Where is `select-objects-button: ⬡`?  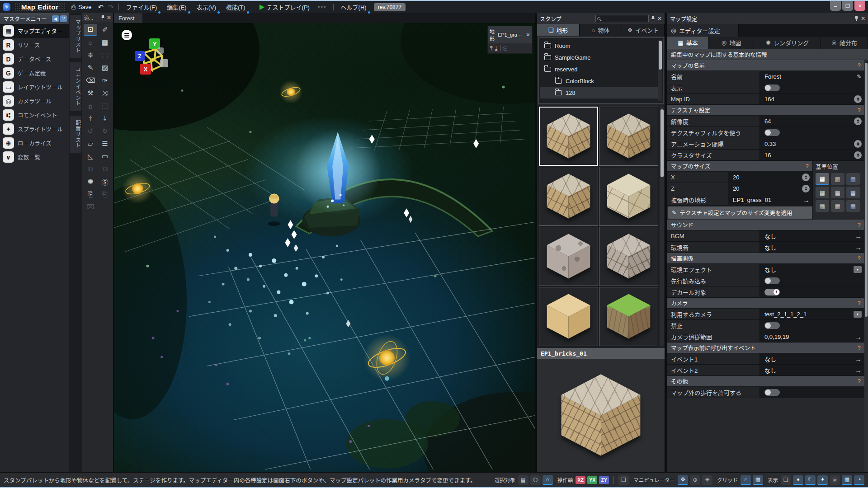
select-objects-button: ⬡ is located at coordinates (535, 480).